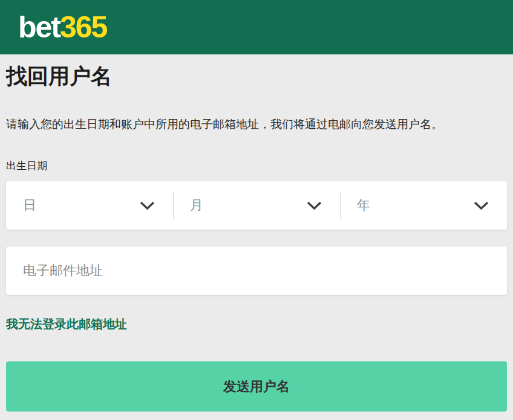  What do you see at coordinates (256, 27) in the screenshot?
I see `app-header: bet365` at bounding box center [256, 27].